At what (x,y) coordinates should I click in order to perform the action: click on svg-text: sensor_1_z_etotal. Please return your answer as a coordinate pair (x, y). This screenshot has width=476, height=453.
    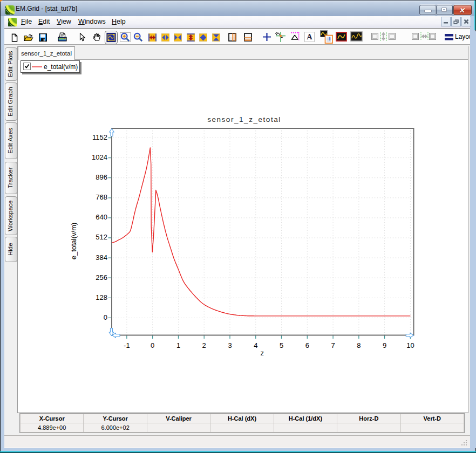
    Looking at the image, I should click on (244, 120).